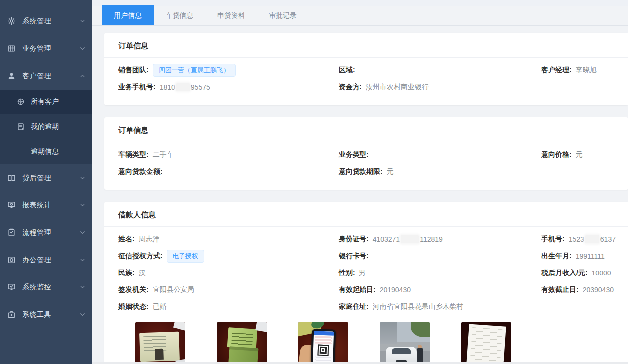 The height and width of the screenshot is (364, 628). Describe the element at coordinates (12, 178) in the screenshot. I see `book-icon` at that location.